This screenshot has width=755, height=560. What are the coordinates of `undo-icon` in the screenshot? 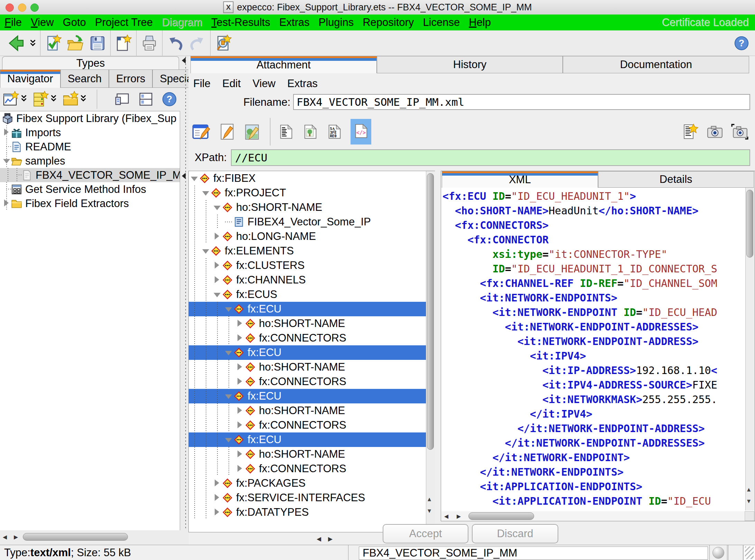 It's located at (175, 43).